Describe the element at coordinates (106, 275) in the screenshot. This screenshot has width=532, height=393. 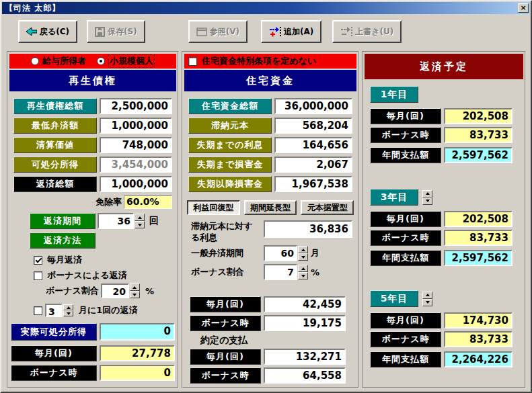
I see `bonus-repay-check-row: ボーナスによる返済` at that location.